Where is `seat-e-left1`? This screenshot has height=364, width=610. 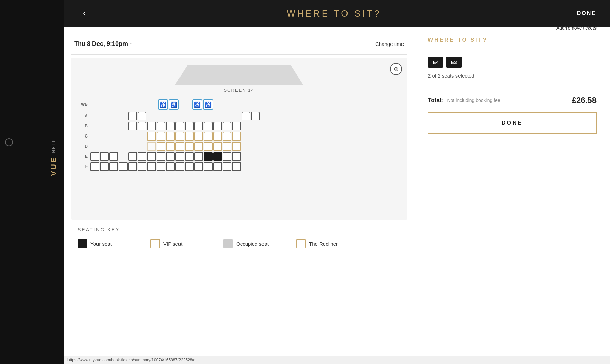 seat-e-left1 is located at coordinates (95, 156).